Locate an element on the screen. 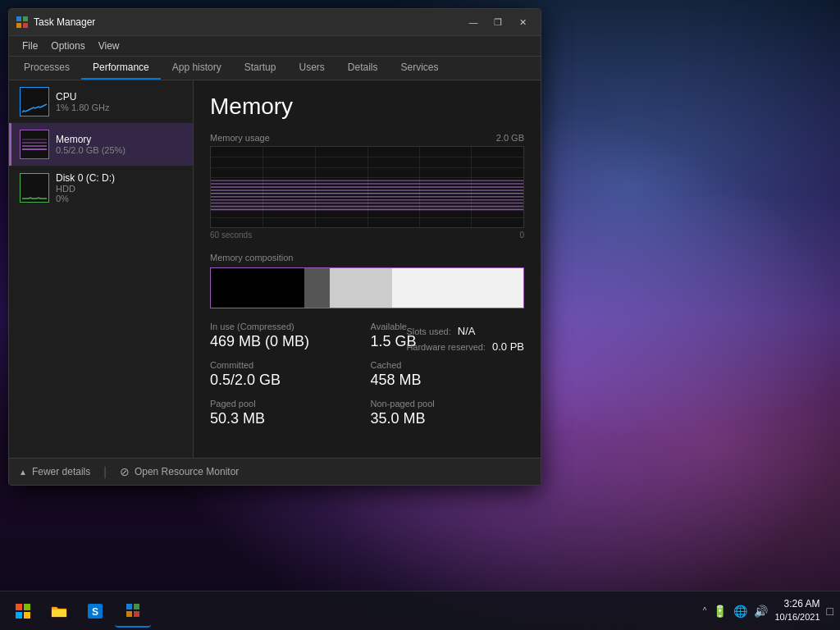  volume-icon: 🔊 is located at coordinates (761, 611).